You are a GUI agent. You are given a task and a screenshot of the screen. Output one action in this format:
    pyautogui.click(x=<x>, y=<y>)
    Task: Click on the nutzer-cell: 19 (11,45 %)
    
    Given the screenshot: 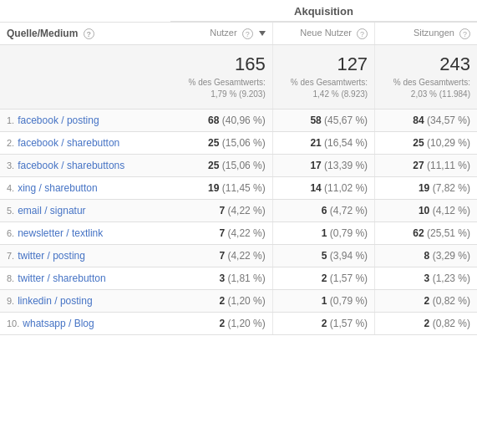 What is the action you would take?
    pyautogui.click(x=221, y=187)
    